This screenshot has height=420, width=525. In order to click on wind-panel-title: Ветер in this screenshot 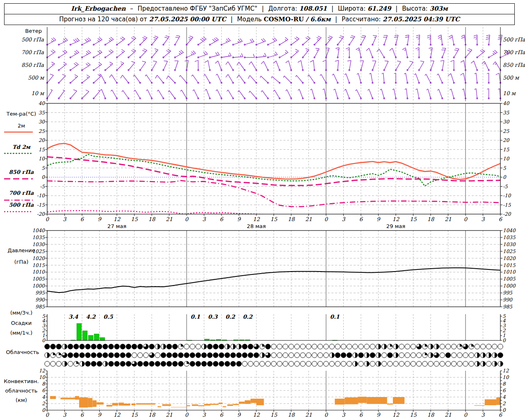, I will do `click(29, 31)`.